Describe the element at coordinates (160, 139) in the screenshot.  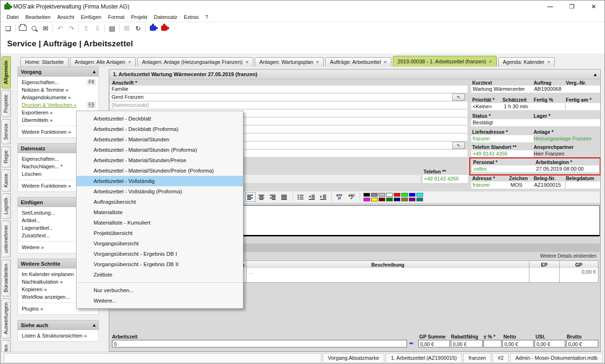
I see `menu-item-material-stunden: Arbeitszettel - Material/Stunden` at that location.